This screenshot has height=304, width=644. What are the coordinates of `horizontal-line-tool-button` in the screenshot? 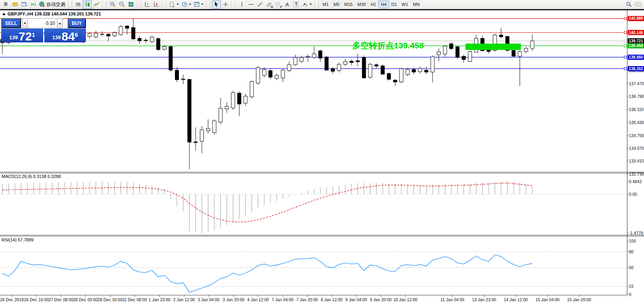 It's located at (251, 5).